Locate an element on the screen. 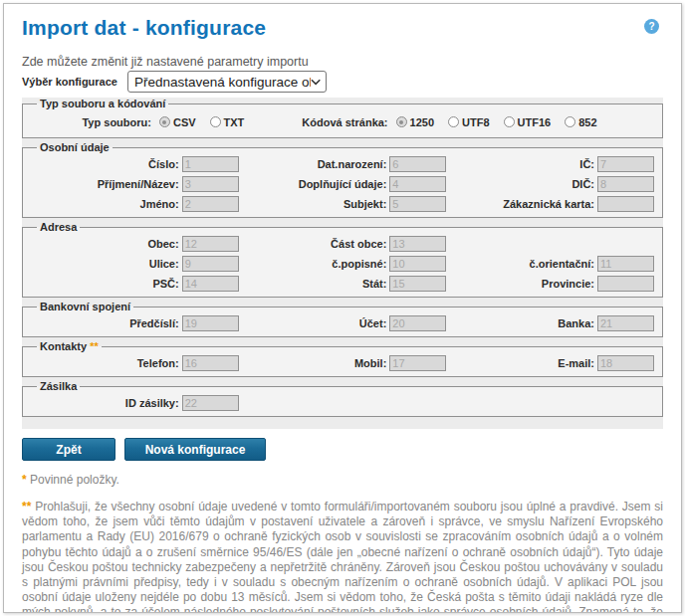 This screenshot has height=616, width=685. radio-icon-utf8 is located at coordinates (454, 121).